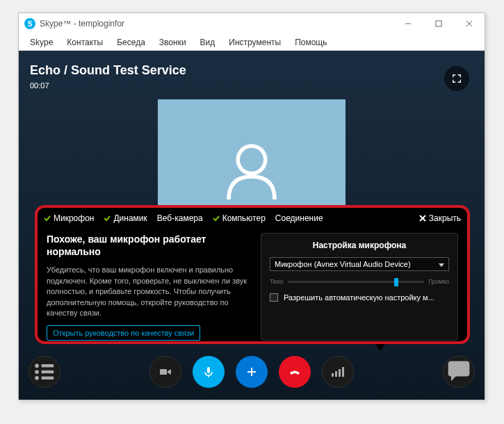  Describe the element at coordinates (209, 372) in the screenshot. I see `mic-toggle-button` at that location.